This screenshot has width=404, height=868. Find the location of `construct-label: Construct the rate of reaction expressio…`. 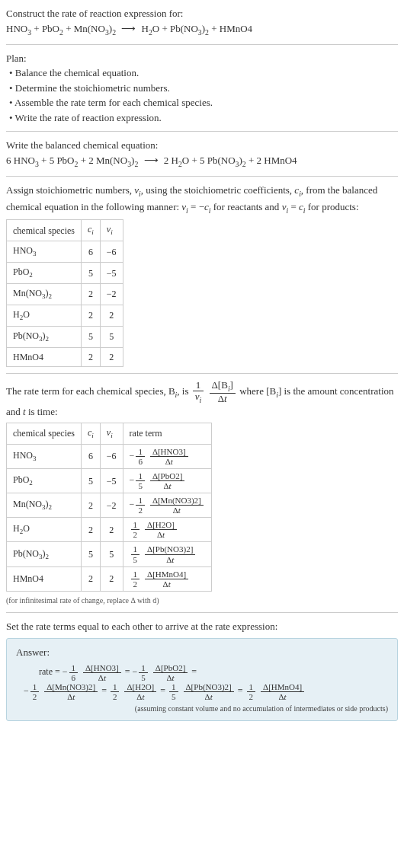

construct-label: Construct the rate of reaction expressio… is located at coordinates (202, 14).